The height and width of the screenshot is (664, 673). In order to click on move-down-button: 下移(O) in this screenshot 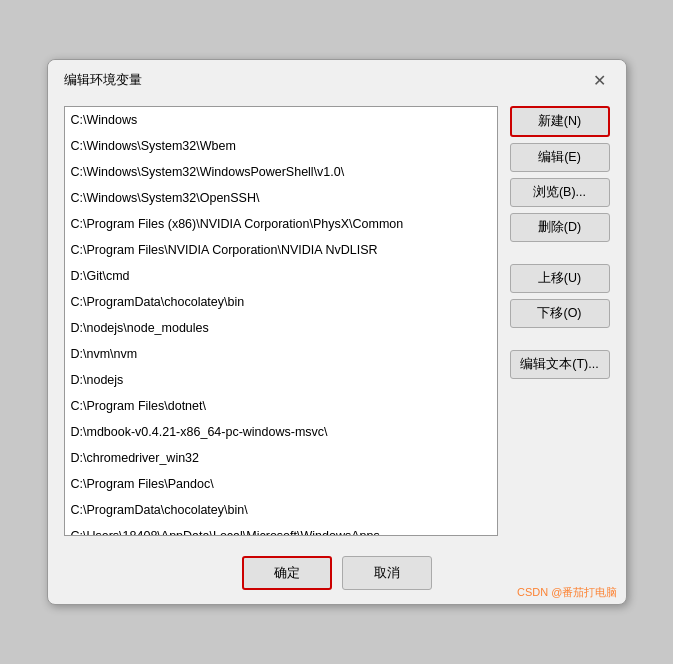, I will do `click(560, 314)`.